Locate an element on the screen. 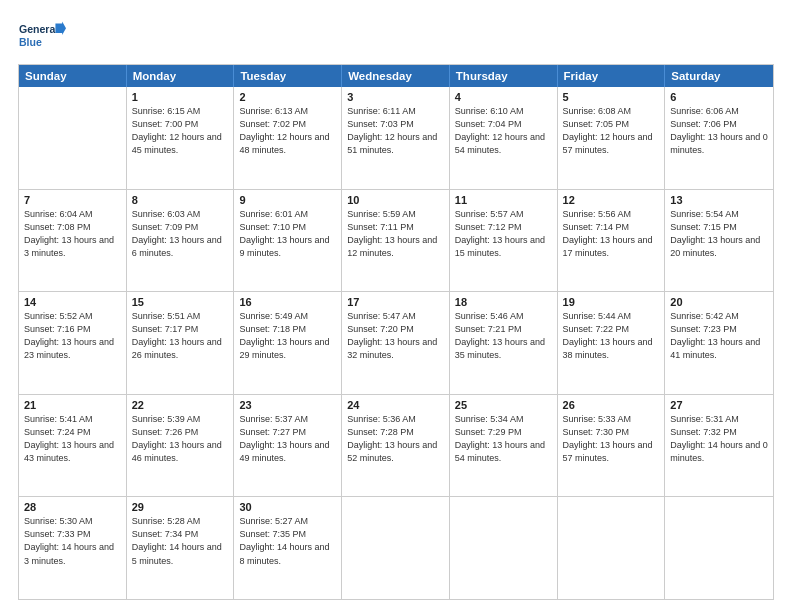 The width and height of the screenshot is (792, 612). calendar-header-row: SundayMondayTuesdayWednesdayThursdayFrid… is located at coordinates (396, 76).